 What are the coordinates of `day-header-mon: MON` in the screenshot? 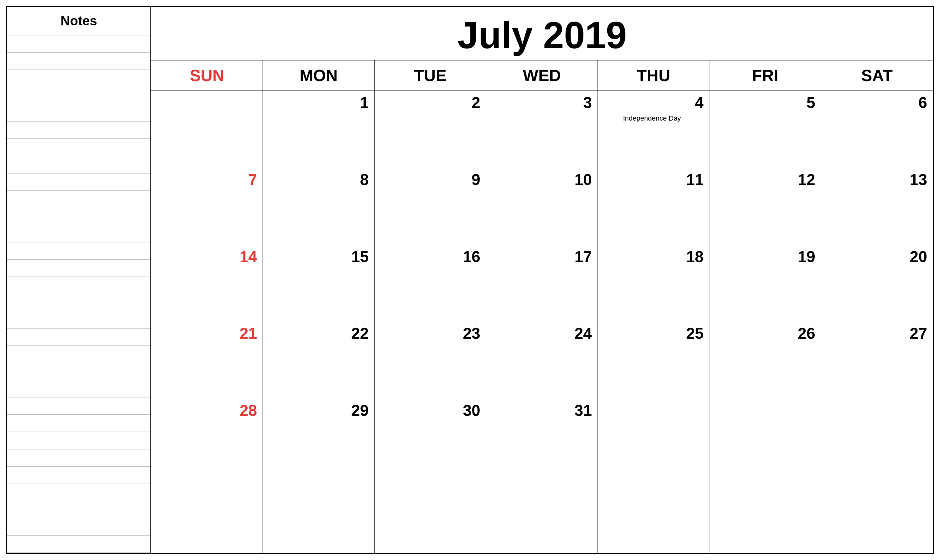 It's located at (319, 75).